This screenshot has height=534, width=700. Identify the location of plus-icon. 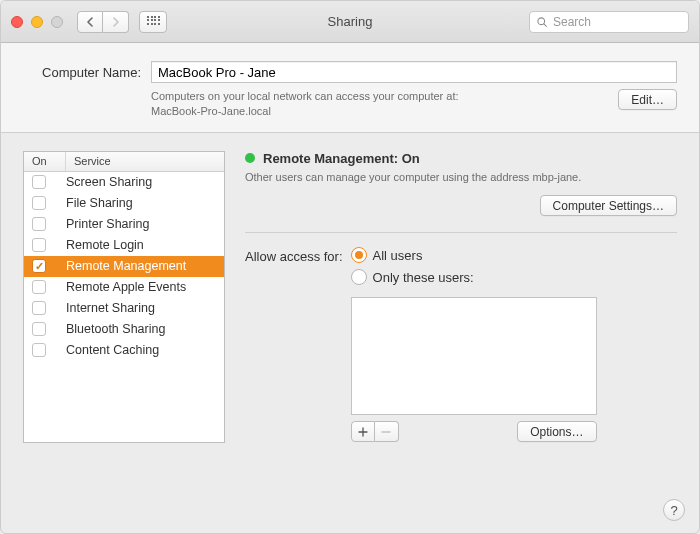
(363, 432).